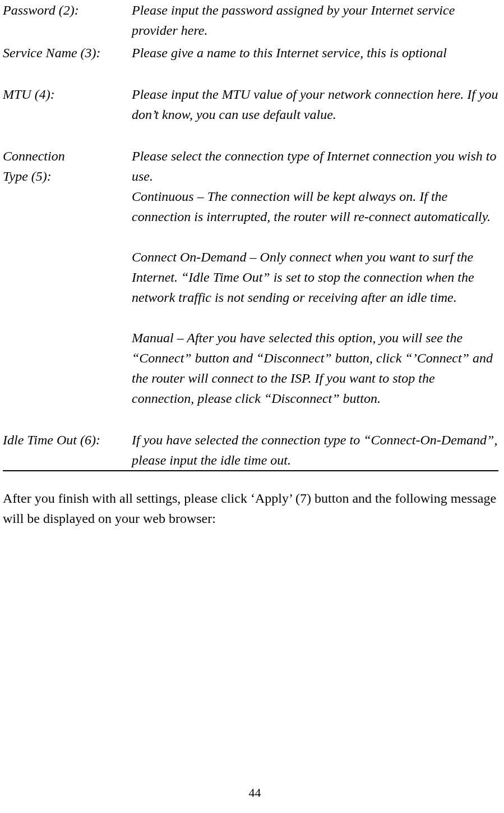  I want to click on row-service-name: Service Name (3): Please give a name to …, so click(251, 54).